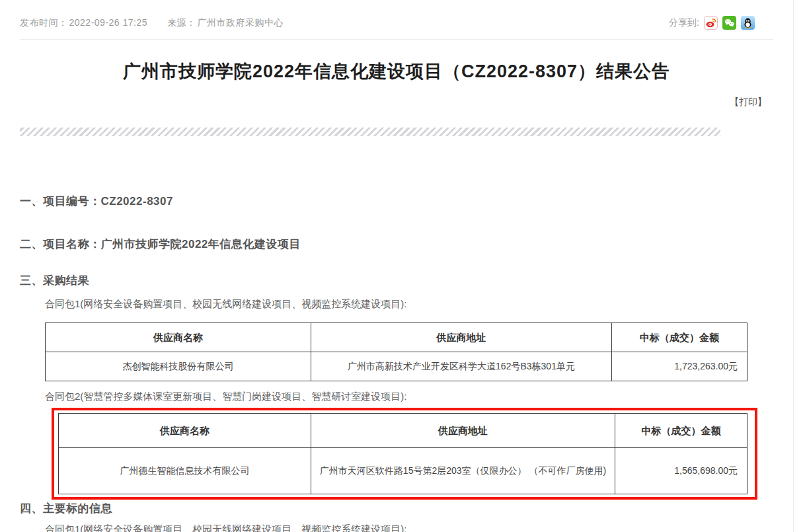  I want to click on supplier-name-cell: 杰创智能科技股份有限公司, so click(178, 367).